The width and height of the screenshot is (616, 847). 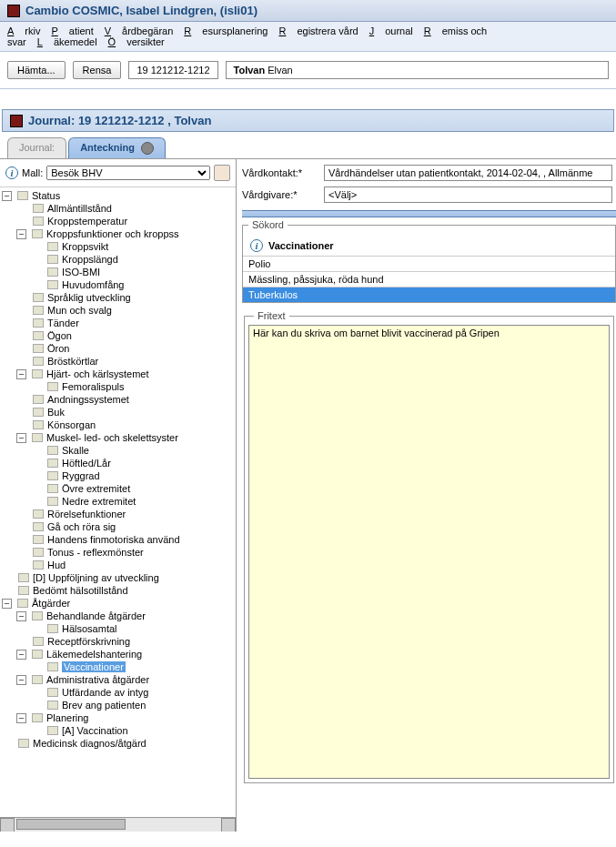 What do you see at coordinates (118, 323) in the screenshot?
I see `tree-node: Tänder` at bounding box center [118, 323].